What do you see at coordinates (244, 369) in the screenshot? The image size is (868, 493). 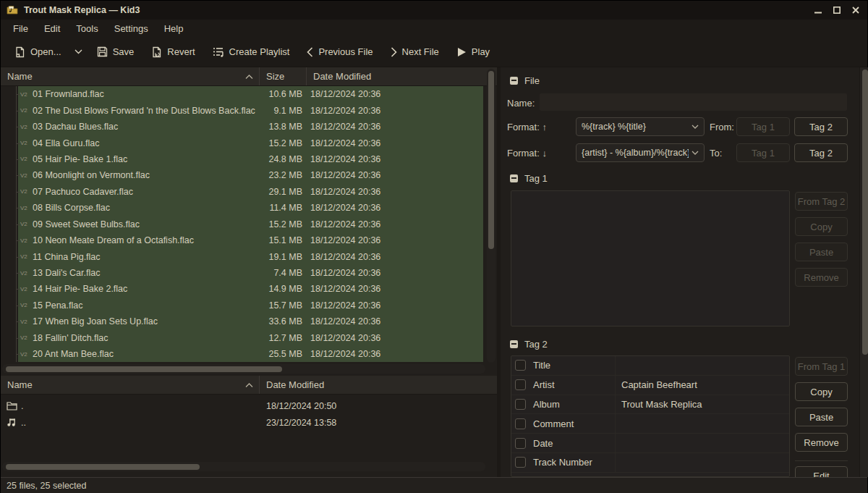 I see `file-list-horizontal-scrollbar` at bounding box center [244, 369].